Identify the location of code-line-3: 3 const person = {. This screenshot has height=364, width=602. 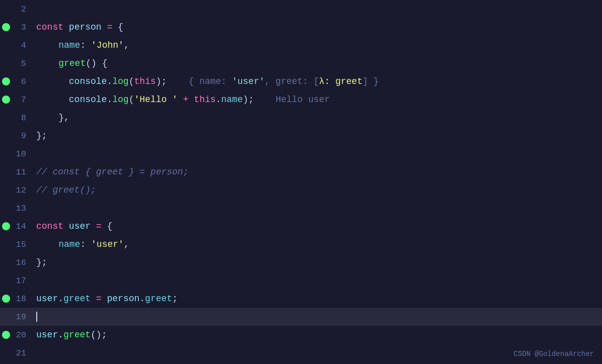
(301, 27).